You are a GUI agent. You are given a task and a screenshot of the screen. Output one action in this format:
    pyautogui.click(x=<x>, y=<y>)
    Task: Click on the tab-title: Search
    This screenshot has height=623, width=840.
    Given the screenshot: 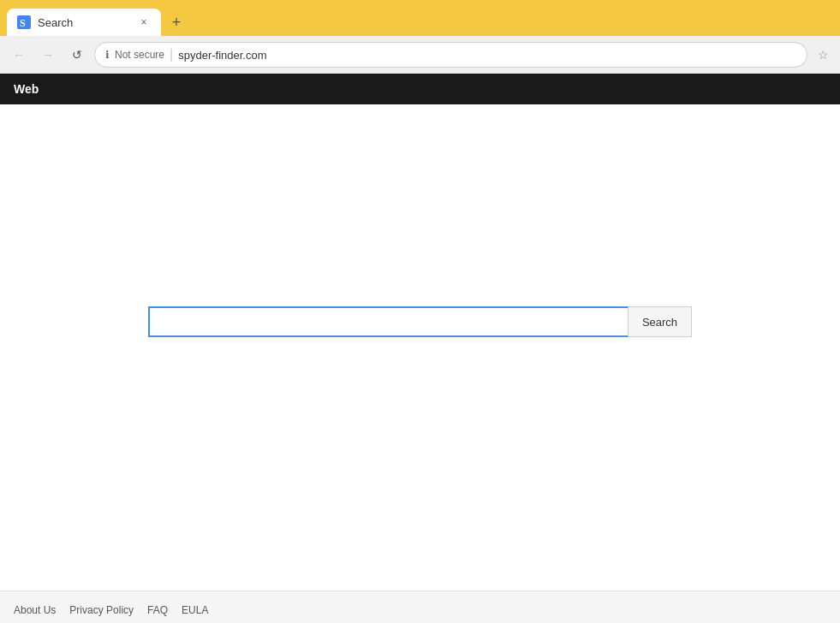 What is the action you would take?
    pyautogui.click(x=84, y=22)
    